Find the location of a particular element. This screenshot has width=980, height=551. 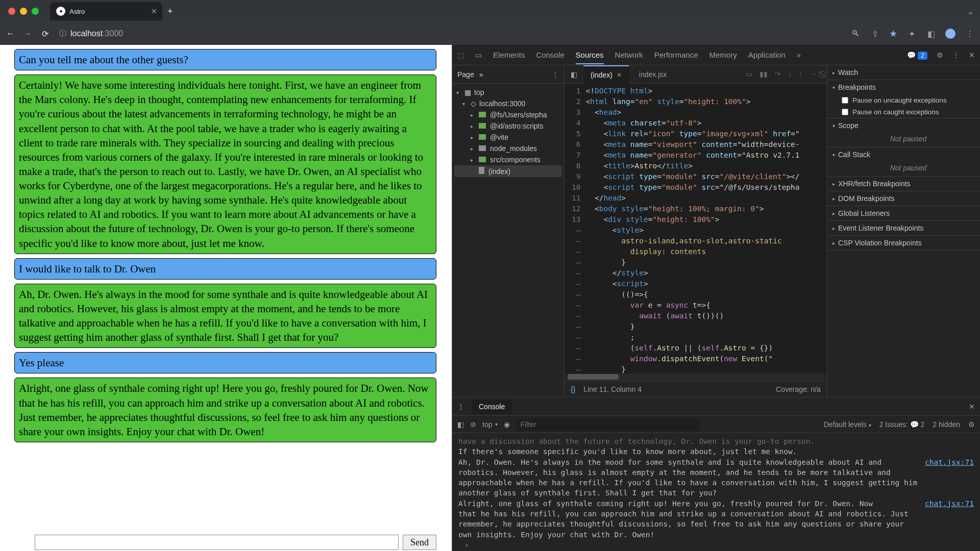

navigator-menu-icon: ⋮ is located at coordinates (555, 74).